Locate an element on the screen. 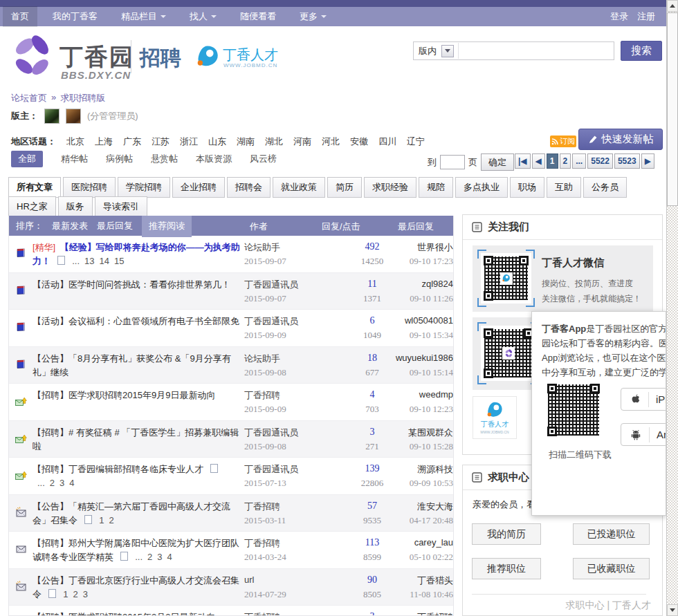 The image size is (678, 616). page-button: |◀ is located at coordinates (523, 161).